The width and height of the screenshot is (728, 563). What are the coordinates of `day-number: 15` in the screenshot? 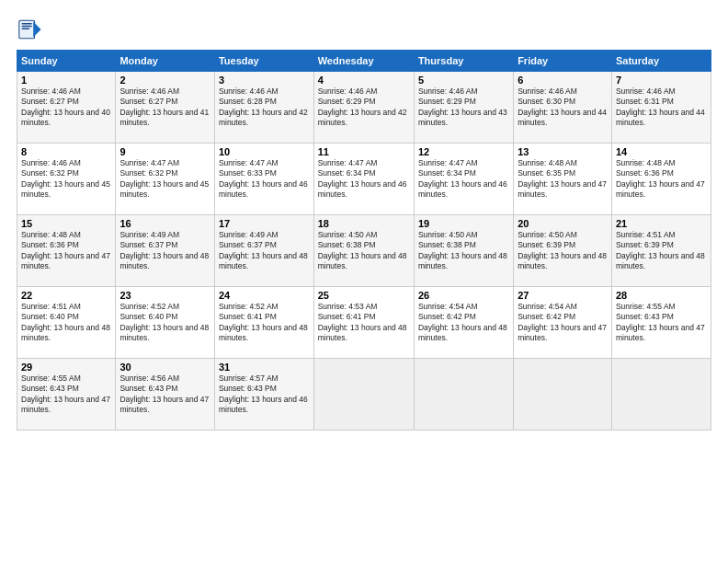 It's located at (66, 224).